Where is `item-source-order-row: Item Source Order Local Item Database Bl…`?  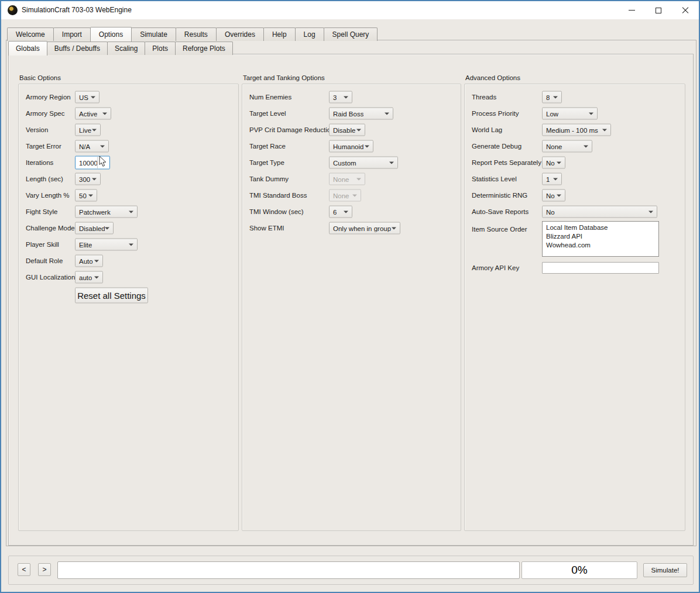 item-source-order-row: Item Source Order Local Item Database Bl… is located at coordinates (575, 239).